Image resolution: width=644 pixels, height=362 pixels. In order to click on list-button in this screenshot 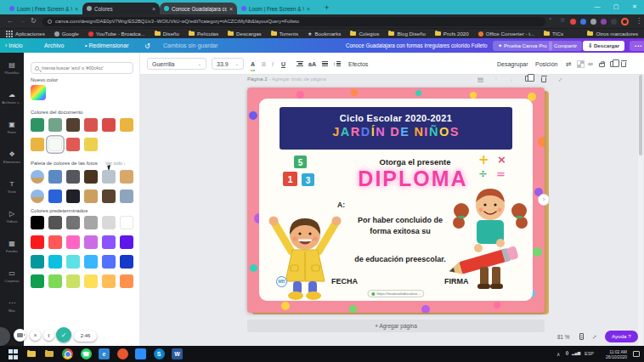, I will do `click(325, 64)`.